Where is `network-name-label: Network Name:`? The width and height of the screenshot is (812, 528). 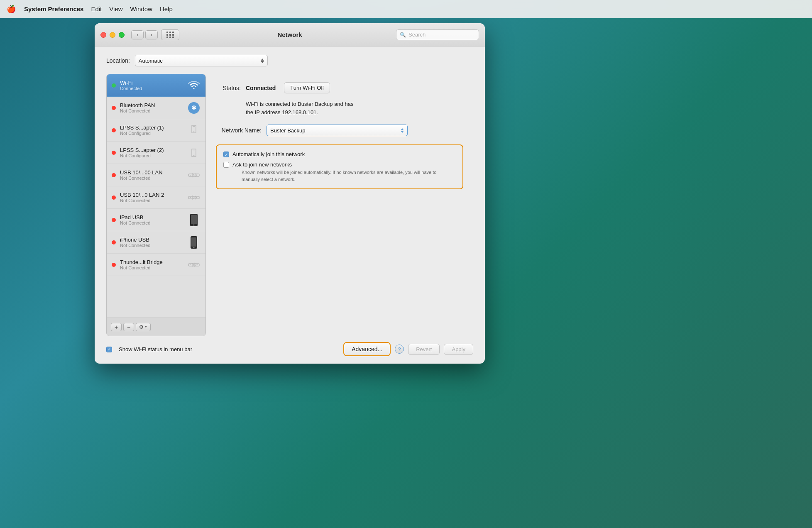
network-name-label: Network Name: is located at coordinates (239, 130).